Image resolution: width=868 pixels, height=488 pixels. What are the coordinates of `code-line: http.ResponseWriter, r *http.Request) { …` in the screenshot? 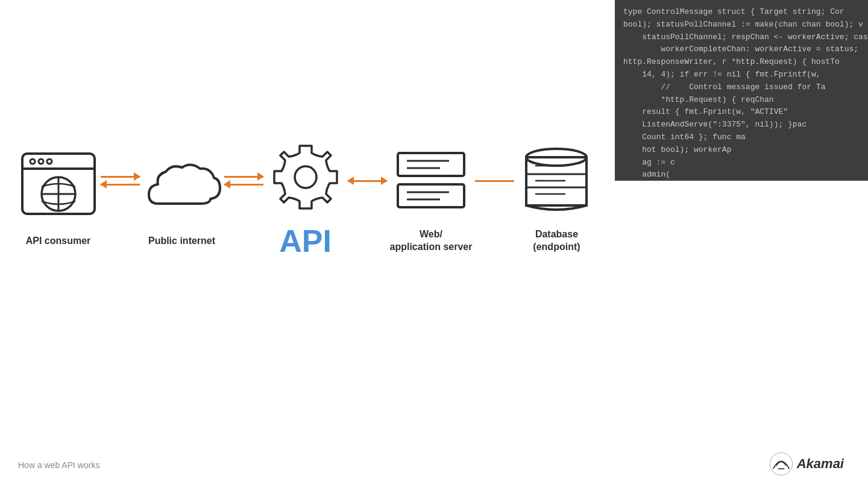 It's located at (741, 63).